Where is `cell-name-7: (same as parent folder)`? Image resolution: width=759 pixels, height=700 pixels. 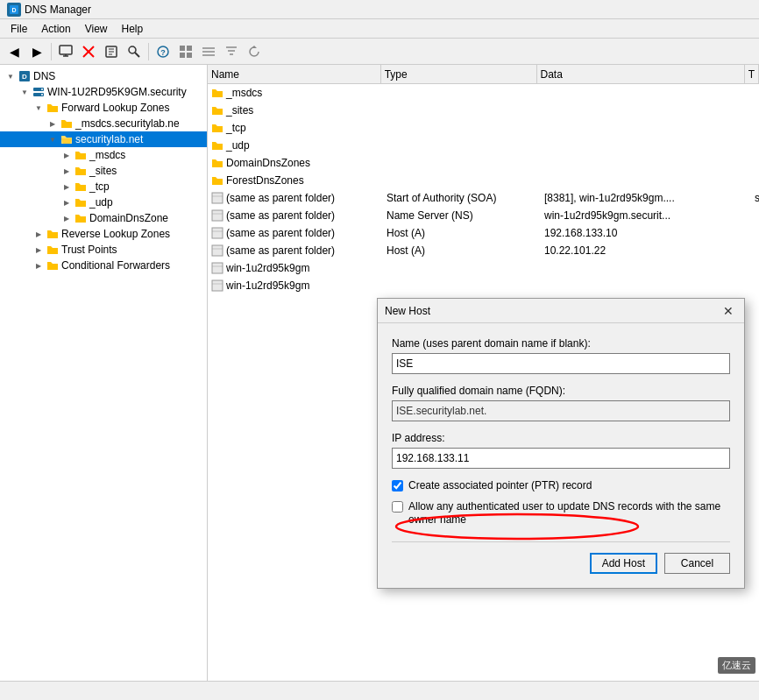
cell-name-7: (same as parent folder) is located at coordinates (295, 216).